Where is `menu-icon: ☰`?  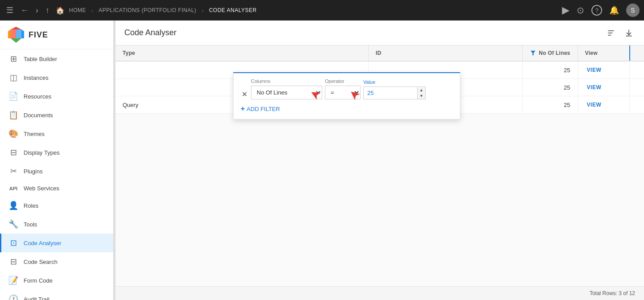
menu-icon: ☰ is located at coordinates (10, 10).